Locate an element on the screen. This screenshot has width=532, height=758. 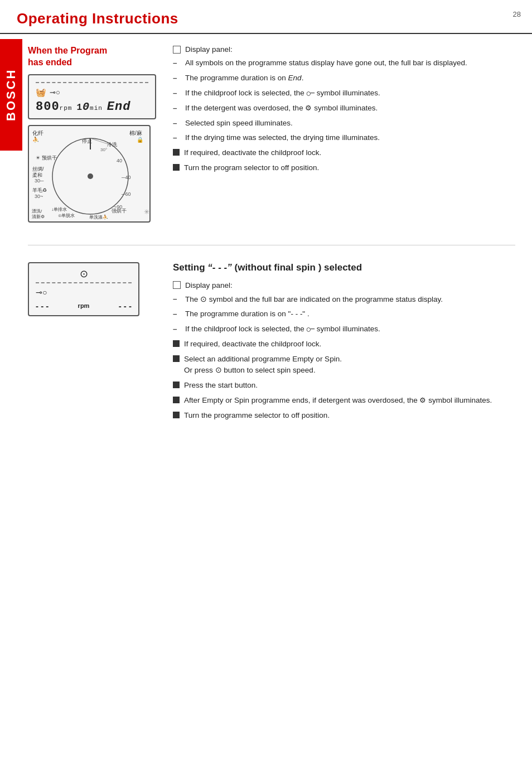
svg-text: 40 is located at coordinates (119, 161).